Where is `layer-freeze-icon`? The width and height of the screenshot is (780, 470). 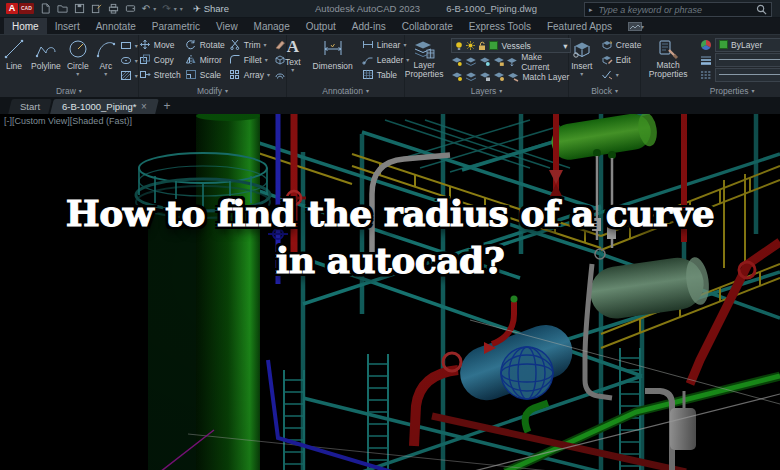 layer-freeze-icon is located at coordinates (485, 62).